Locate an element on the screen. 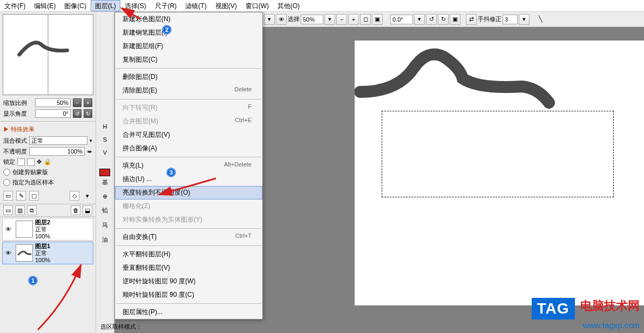 This screenshot has height=333, width=644. layer-group-icon: ▥ is located at coordinates (20, 210).